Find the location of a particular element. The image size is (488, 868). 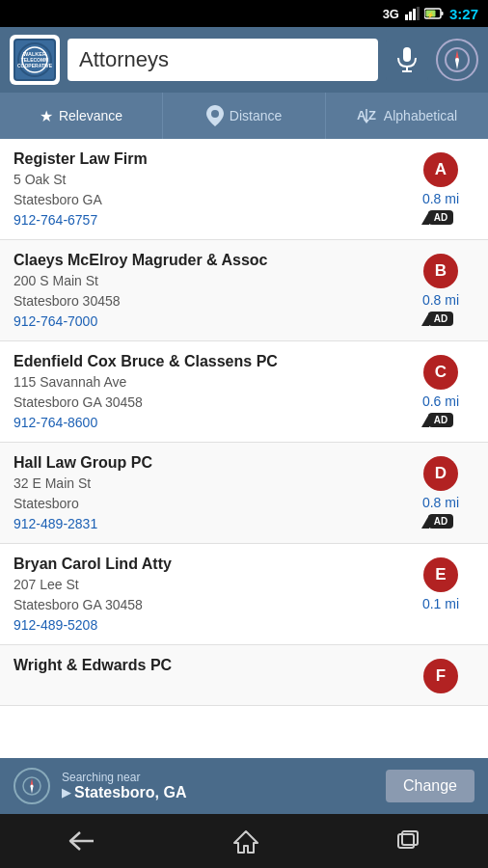

listing-phone: 912-489-2831 is located at coordinates (210, 524).